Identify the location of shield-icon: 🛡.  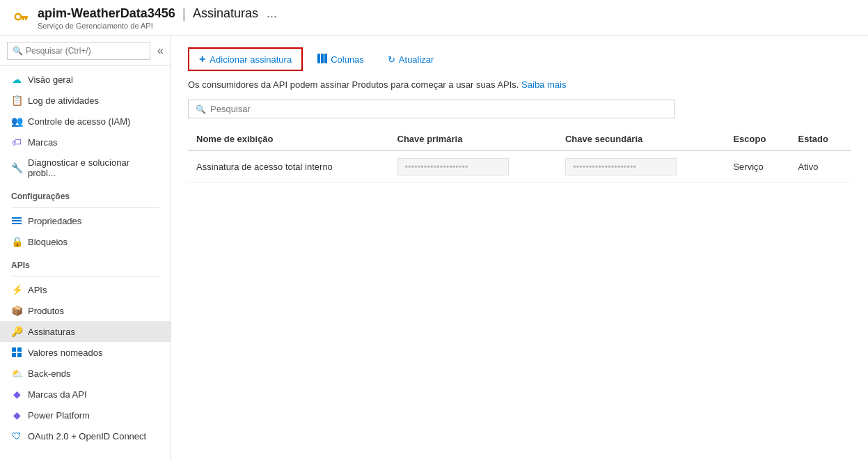
(17, 436).